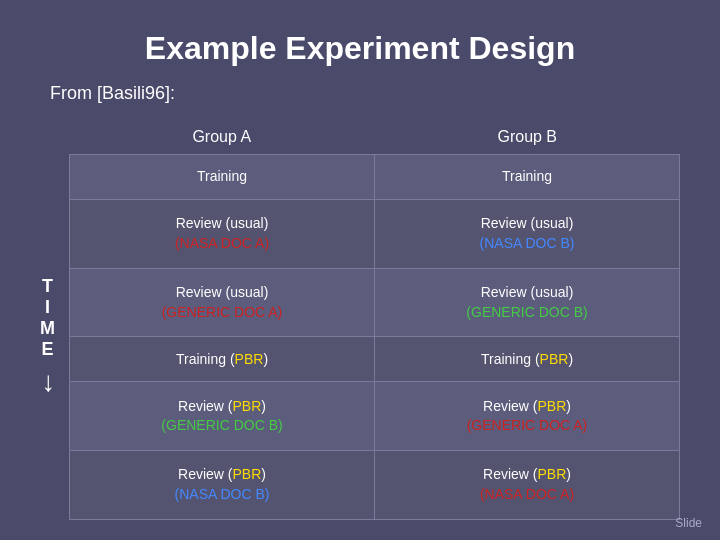 This screenshot has width=720, height=540. What do you see at coordinates (222, 486) in the screenshot?
I see `table-cell-a6: Review (PBR) (NASA DOC B)` at bounding box center [222, 486].